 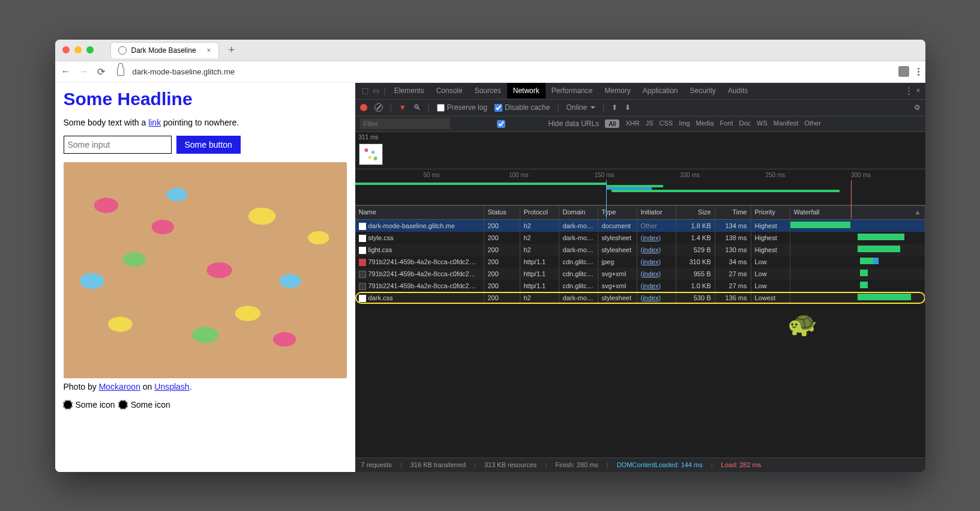 I want to click on devtools-tab-security: Security, so click(x=703, y=91).